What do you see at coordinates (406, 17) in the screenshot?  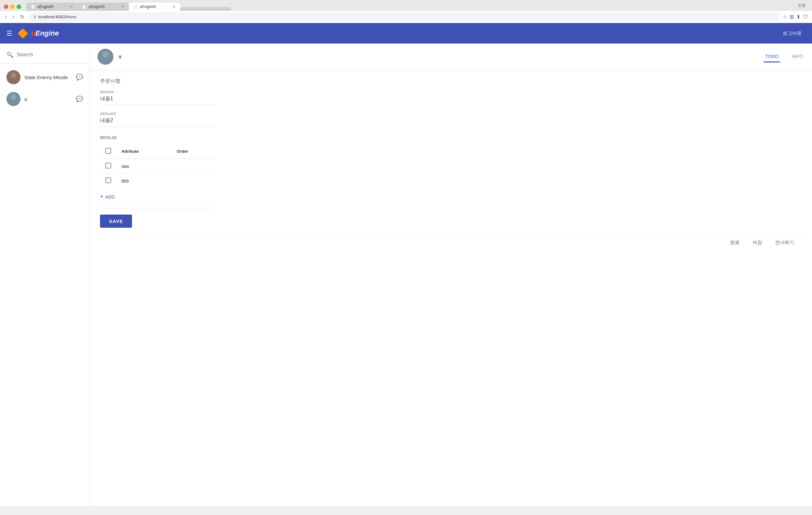 I see `address-bar: ‹ › ↻ ℹ localhost:8082/#/sns ☆ ⊞ ⬇ 🛡` at bounding box center [406, 17].